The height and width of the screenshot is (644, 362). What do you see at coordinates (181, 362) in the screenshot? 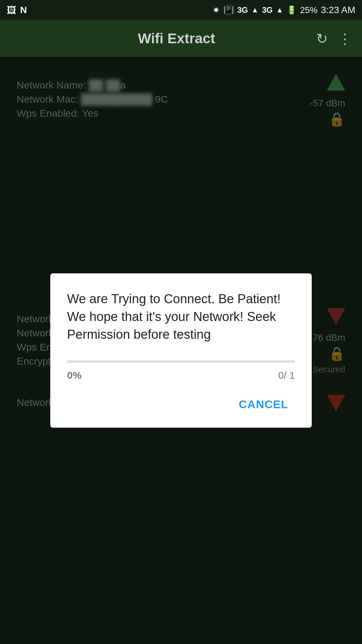
I see `progress-bar-container` at bounding box center [181, 362].